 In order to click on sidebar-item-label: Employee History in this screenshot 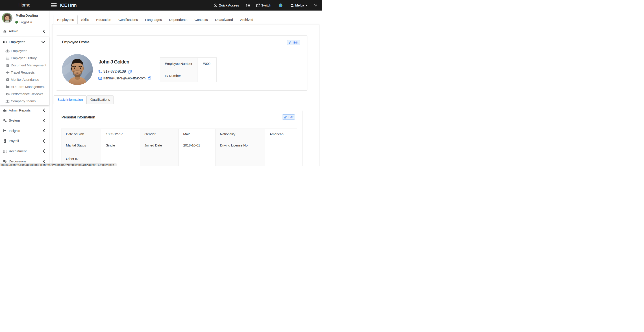, I will do `click(24, 58)`.